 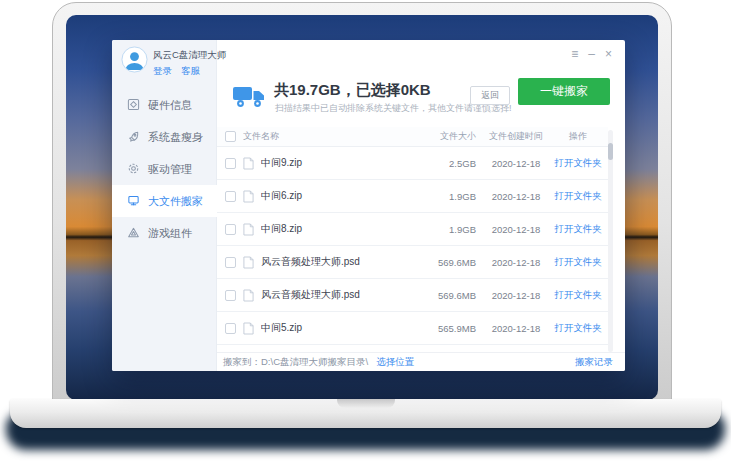 What do you see at coordinates (134, 234) in the screenshot?
I see `triangle-icon` at bounding box center [134, 234].